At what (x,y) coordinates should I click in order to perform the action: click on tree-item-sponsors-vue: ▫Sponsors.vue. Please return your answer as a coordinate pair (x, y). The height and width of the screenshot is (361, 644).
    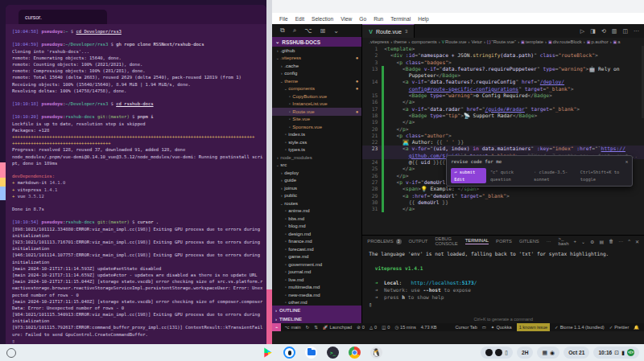
    Looking at the image, I should click on (317, 127).